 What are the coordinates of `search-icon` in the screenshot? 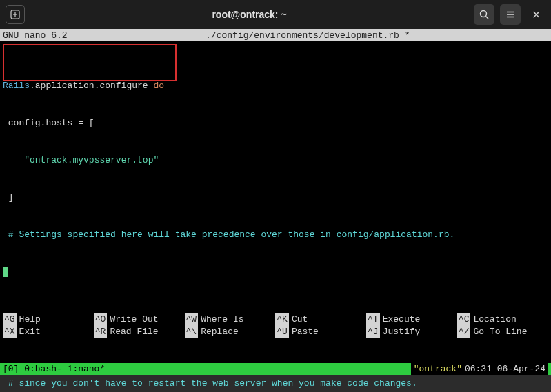 It's located at (484, 14).